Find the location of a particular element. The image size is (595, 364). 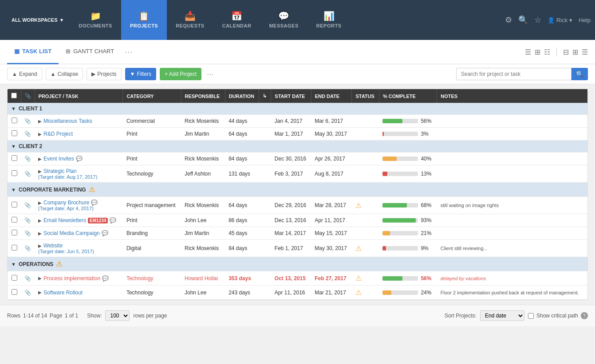

task-name-link: Strategic Plan is located at coordinates (60, 171).